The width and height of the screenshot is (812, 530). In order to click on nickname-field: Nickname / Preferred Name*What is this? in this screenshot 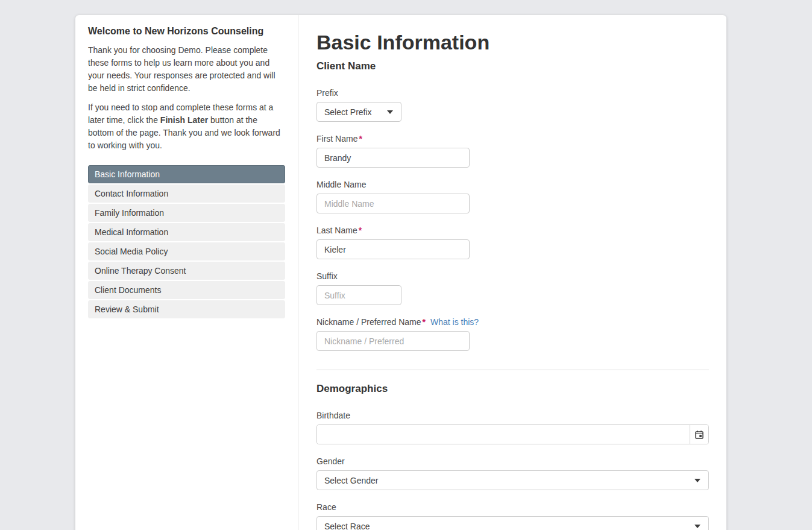, I will do `click(512, 334)`.